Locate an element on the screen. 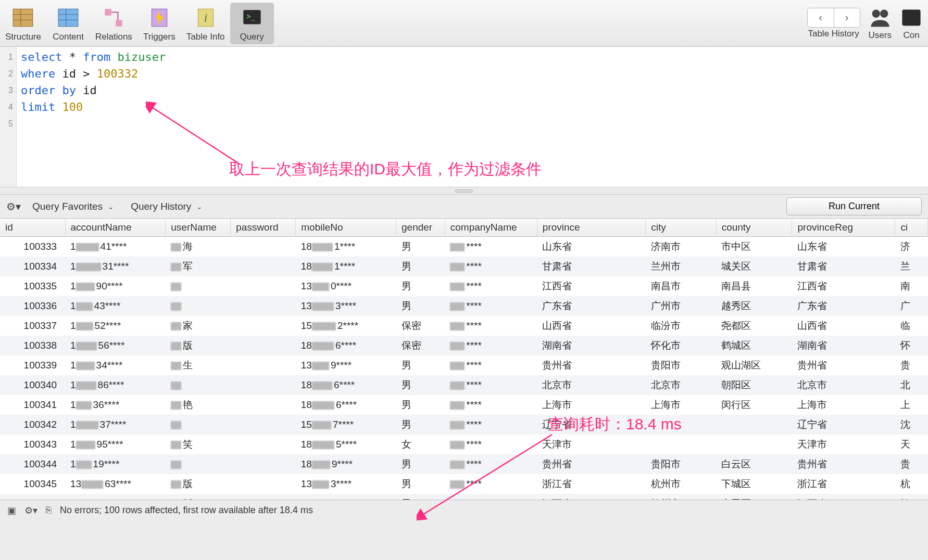 The height and width of the screenshot is (560, 928). table-row: 100338156****版186****保密****湖南省怀化市鹤城区湖南省怀 is located at coordinates (464, 346).